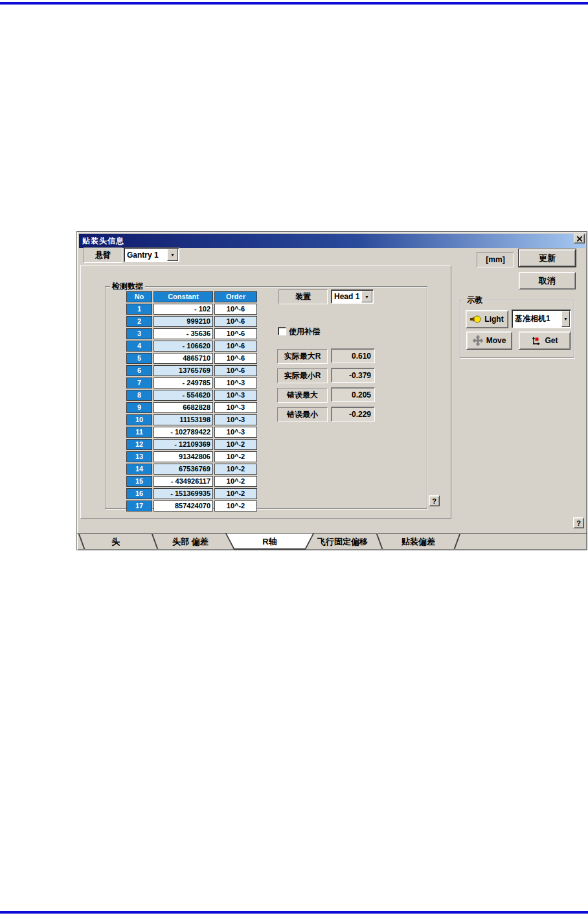  What do you see at coordinates (116, 542) in the screenshot?
I see `tab-head: 头` at bounding box center [116, 542].